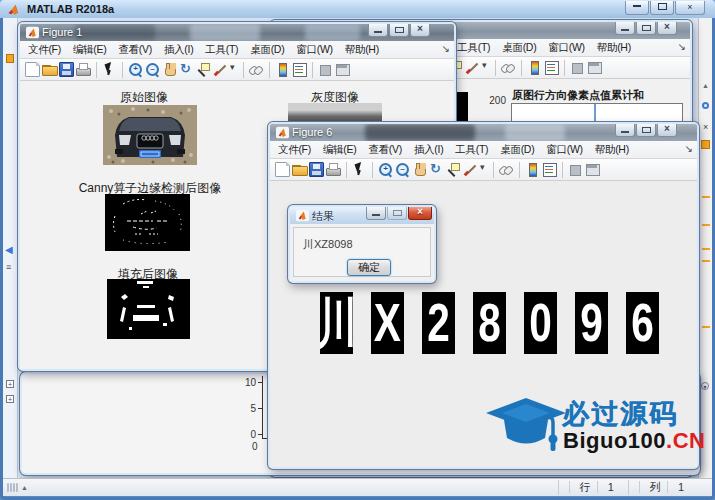 The width and height of the screenshot is (715, 500). Describe the element at coordinates (667, 130) in the screenshot. I see `figure6-close-button: ×` at that location.